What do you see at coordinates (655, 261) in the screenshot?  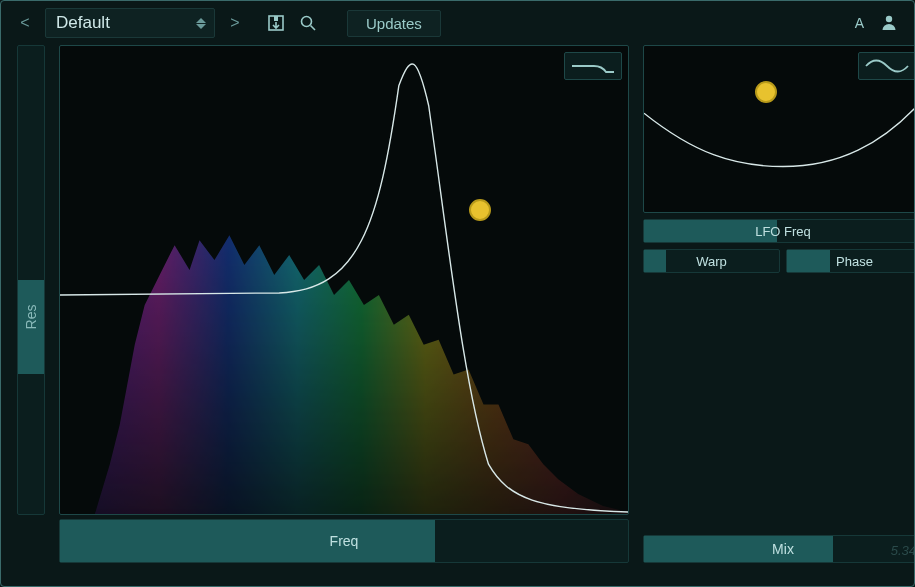 I see `warp-fill` at bounding box center [655, 261].